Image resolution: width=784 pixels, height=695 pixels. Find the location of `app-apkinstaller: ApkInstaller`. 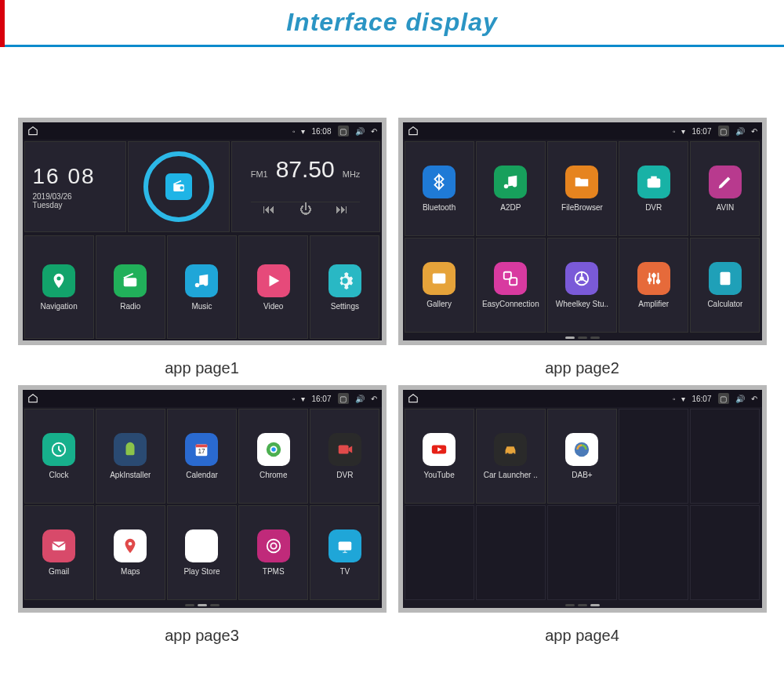

app-apkinstaller: ApkInstaller is located at coordinates (130, 457).